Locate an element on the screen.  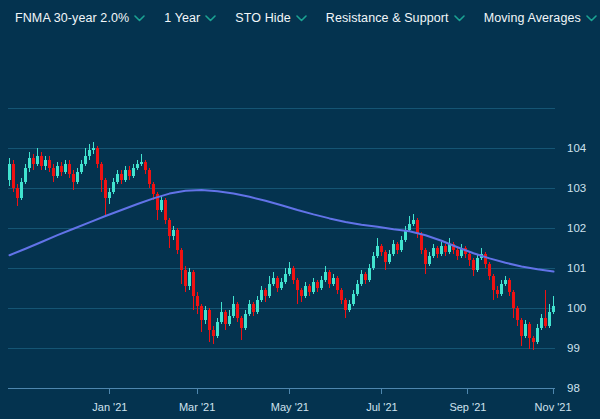
dropdown-timeframe: 1 Year is located at coordinates (190, 18).